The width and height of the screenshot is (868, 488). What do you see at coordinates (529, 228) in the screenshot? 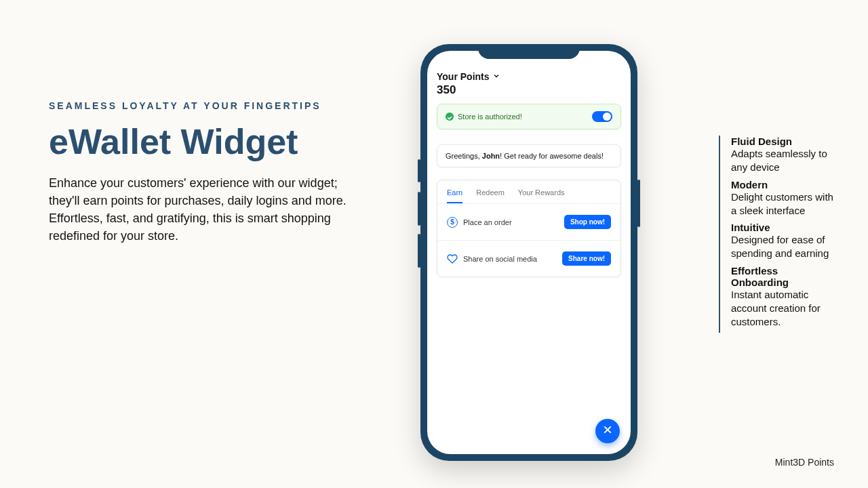
I see `earn-card: Earn Redeem Your Rewards $ Place an orde…` at bounding box center [529, 228].